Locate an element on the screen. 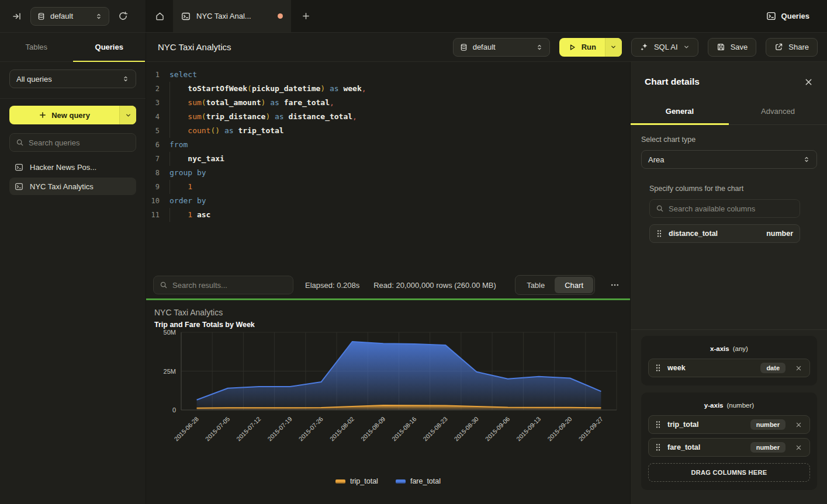  code-line: 11 1 asc is located at coordinates (388, 215).